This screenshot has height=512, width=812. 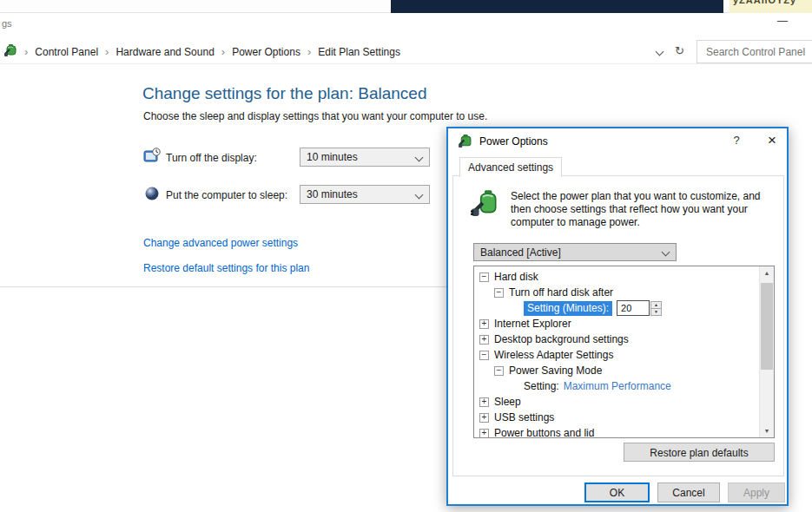 What do you see at coordinates (679, 50) in the screenshot?
I see `refresh-icon: ↻` at bounding box center [679, 50].